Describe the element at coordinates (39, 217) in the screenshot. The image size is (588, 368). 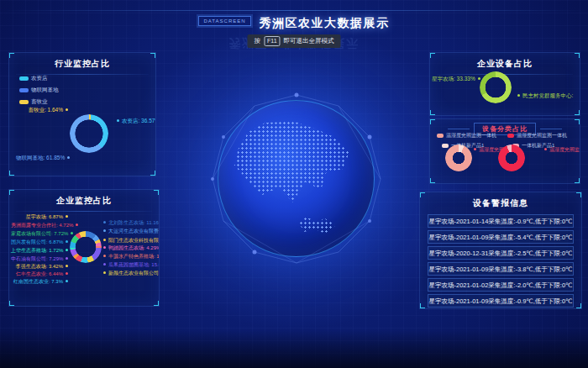
I see `chart-label: 星宇农场: 6.87%` at that location.